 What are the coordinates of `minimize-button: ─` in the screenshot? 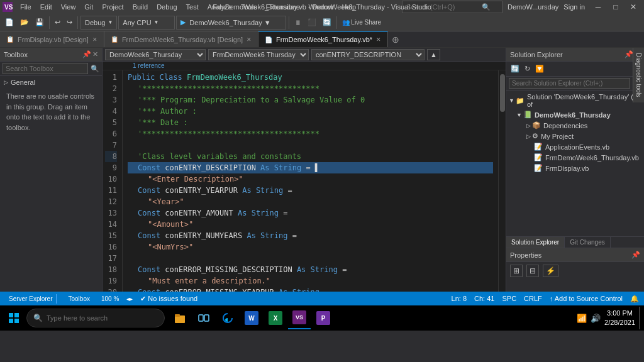 It's located at (598, 7).